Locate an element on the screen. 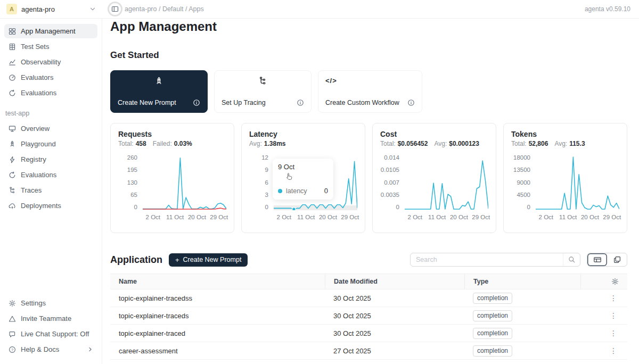 Image resolution: width=639 pixels, height=364 pixels. tooltip-series-label: latency is located at coordinates (297, 191).